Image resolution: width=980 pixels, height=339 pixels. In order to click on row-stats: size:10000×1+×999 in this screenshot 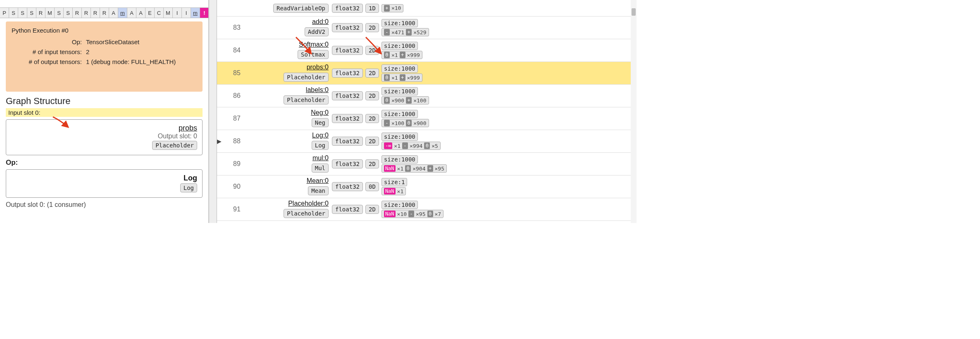, I will do `click(508, 73)`.